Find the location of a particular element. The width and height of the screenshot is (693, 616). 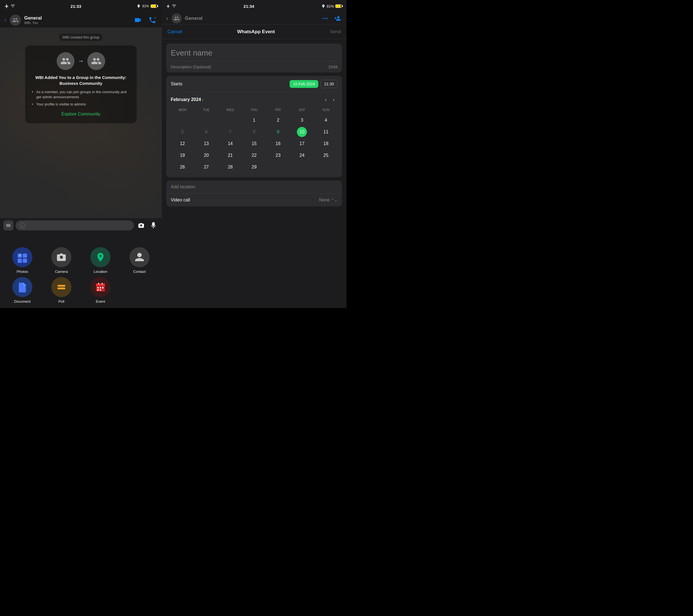

input-row is located at coordinates (81, 225).